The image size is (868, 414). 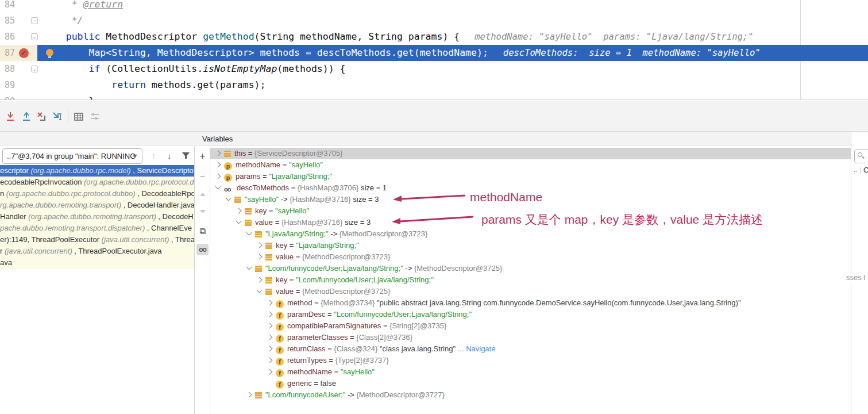 What do you see at coordinates (98, 194) in the screenshot?
I see `stack-frame-row: n (org.apache.dubbo.rpc.protocol.dubbo) …` at bounding box center [98, 194].